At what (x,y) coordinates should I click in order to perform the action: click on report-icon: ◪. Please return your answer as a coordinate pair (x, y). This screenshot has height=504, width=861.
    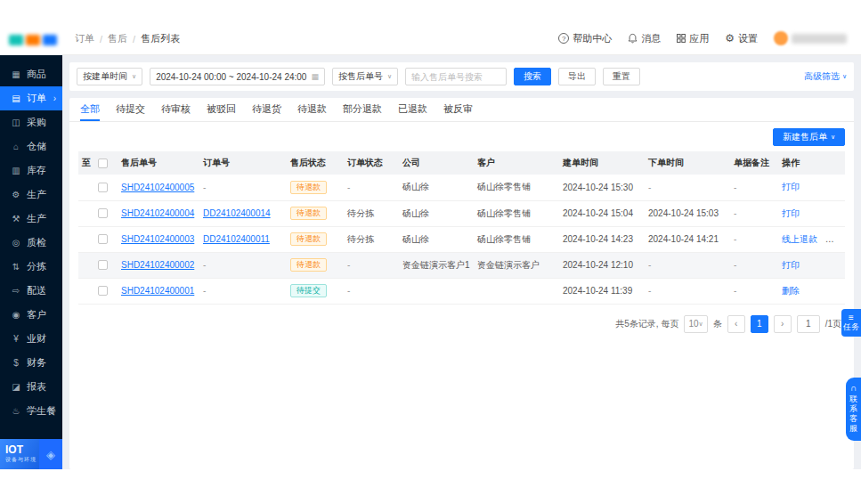
    Looking at the image, I should click on (16, 386).